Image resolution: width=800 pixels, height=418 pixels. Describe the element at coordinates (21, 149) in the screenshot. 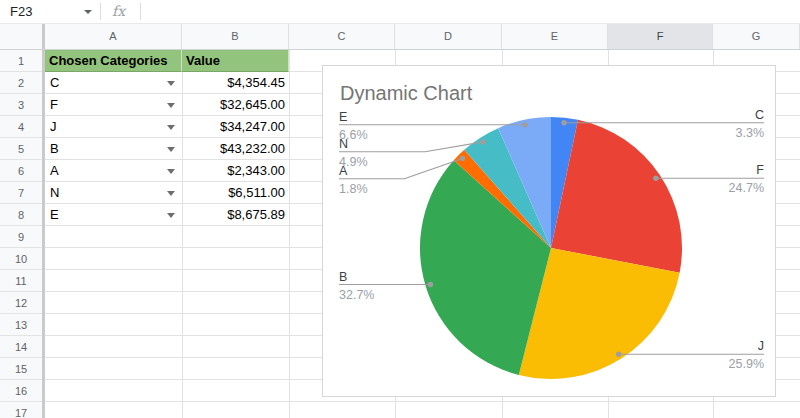

I see `row-header-5: 5` at that location.